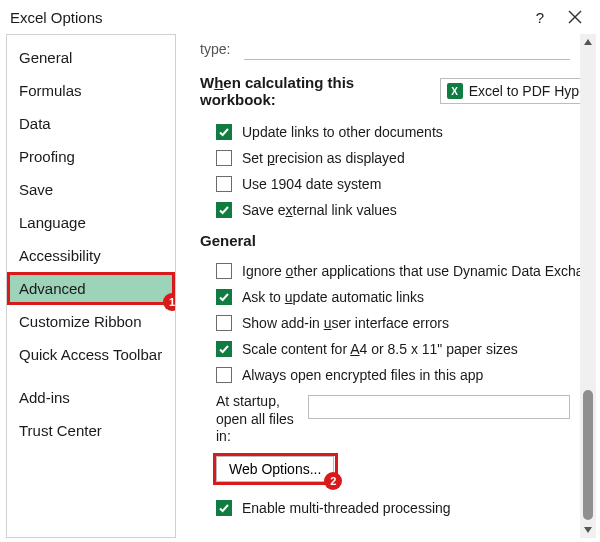  Describe the element at coordinates (575, 17) in the screenshot. I see `close-button` at that location.